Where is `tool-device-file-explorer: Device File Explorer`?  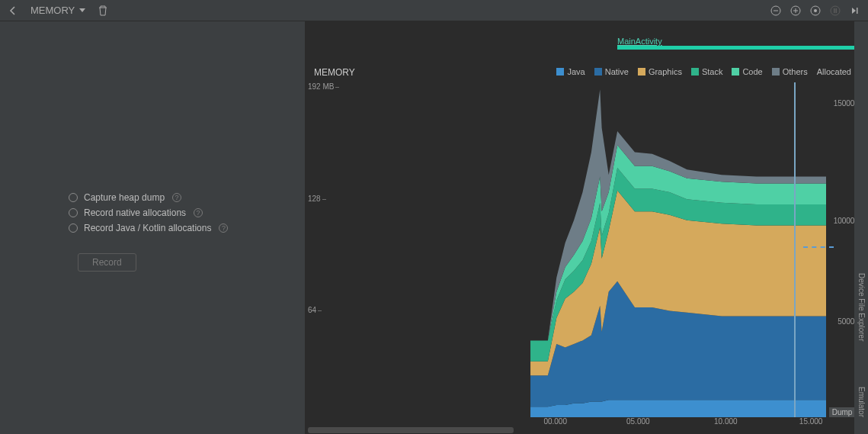 tool-device-file-explorer: Device File Explorer is located at coordinates (861, 307).